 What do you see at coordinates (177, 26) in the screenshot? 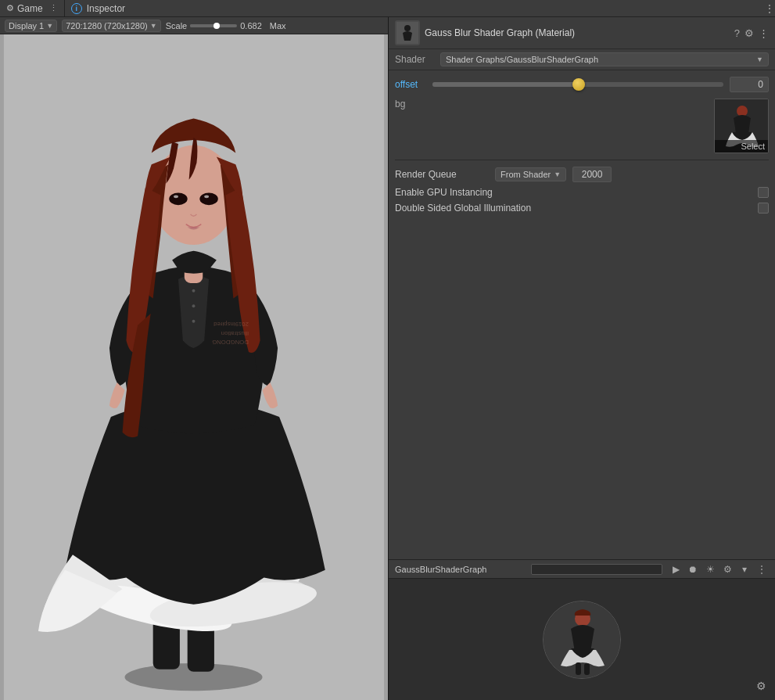
I see `scale-label: Scale` at bounding box center [177, 26].